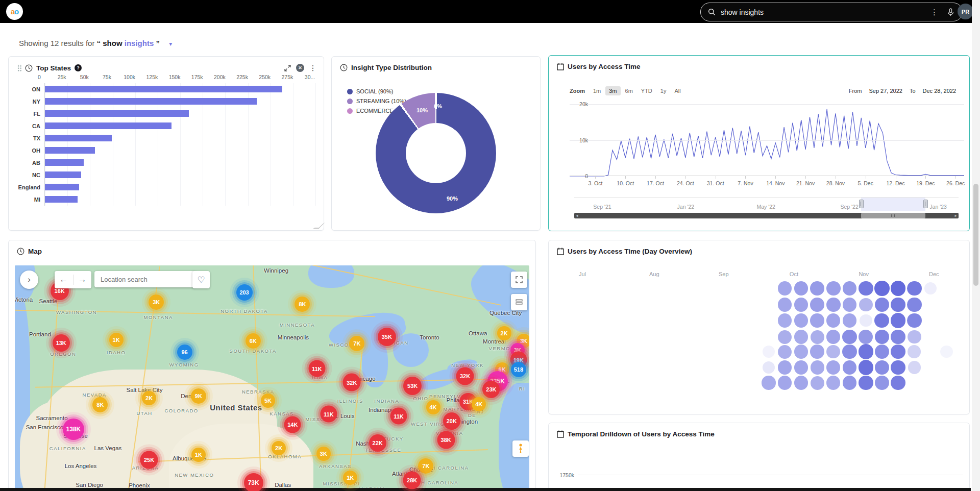 The height and width of the screenshot is (491, 980). What do you see at coordinates (64, 280) in the screenshot?
I see `back-arrow-icon: ←` at bounding box center [64, 280].